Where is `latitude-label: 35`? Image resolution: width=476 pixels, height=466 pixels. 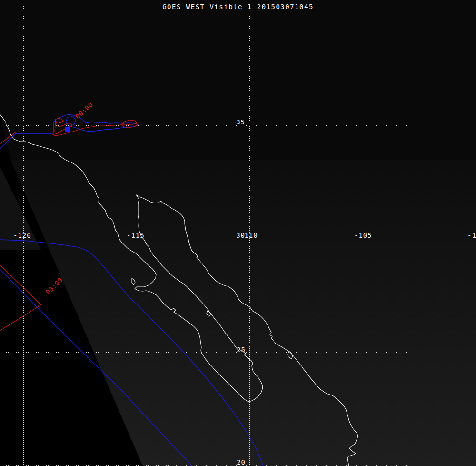 latitude-label: 35 is located at coordinates (241, 122).